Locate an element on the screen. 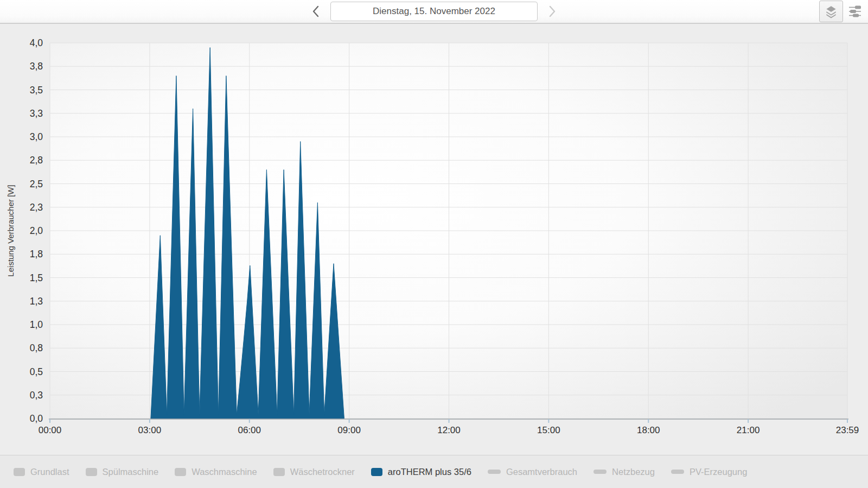 Image resolution: width=868 pixels, height=488 pixels. date-navigation: Dienstag, 15. November 2022 is located at coordinates (434, 11).